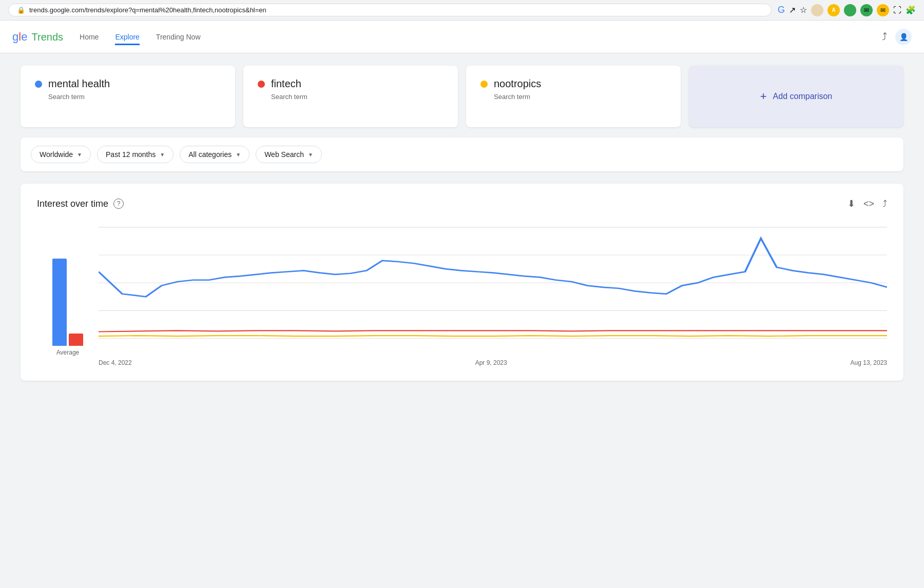 This screenshot has height=588, width=924. Describe the element at coordinates (911, 10) in the screenshot. I see `puzzle-icon: 🧩` at that location.